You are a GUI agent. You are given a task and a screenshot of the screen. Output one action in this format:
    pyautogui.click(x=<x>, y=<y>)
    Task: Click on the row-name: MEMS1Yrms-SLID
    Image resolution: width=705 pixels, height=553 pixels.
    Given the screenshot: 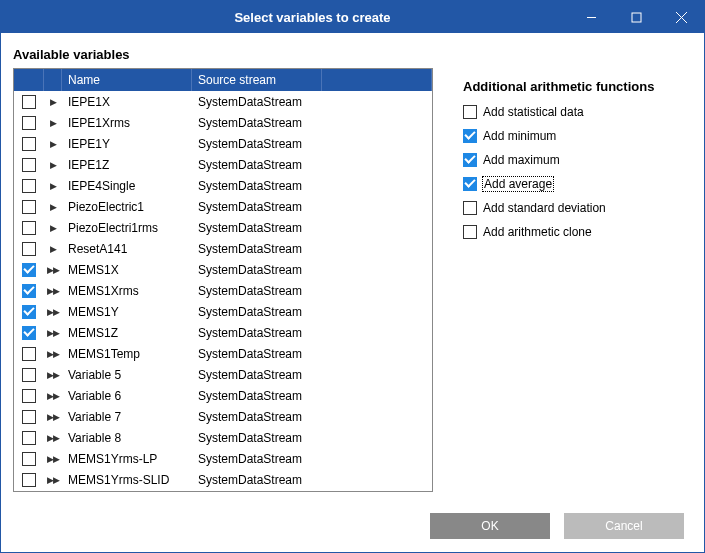 What is the action you would take?
    pyautogui.click(x=127, y=480)
    